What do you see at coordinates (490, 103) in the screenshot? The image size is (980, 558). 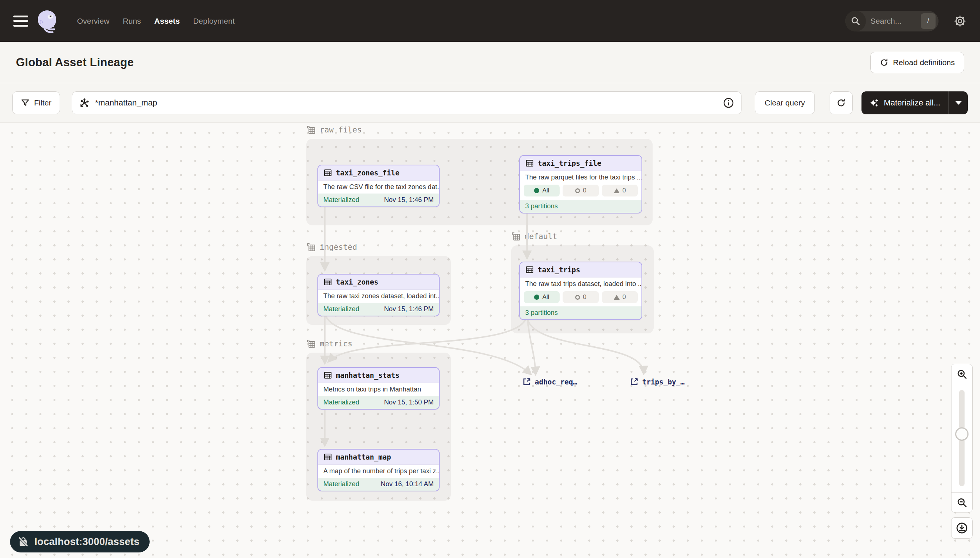 I see `lineage-toolbar: Filter Clear query Materialize all...` at bounding box center [490, 103].